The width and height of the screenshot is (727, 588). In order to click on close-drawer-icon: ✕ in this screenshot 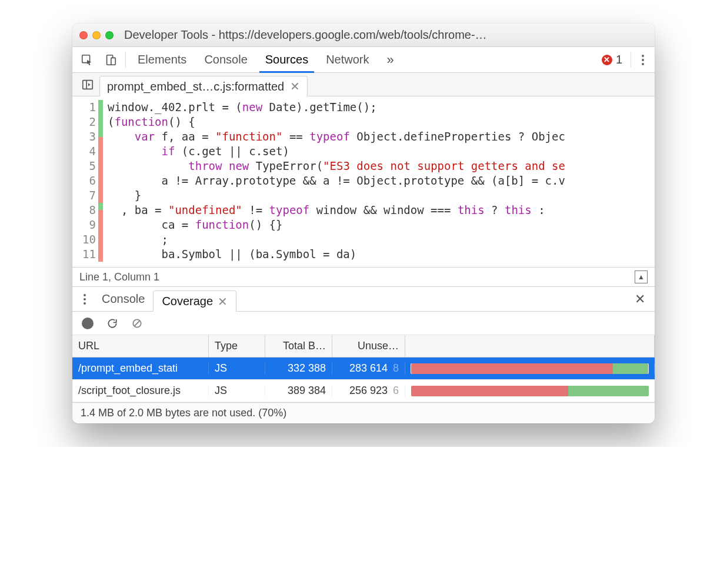, I will do `click(640, 299)`.